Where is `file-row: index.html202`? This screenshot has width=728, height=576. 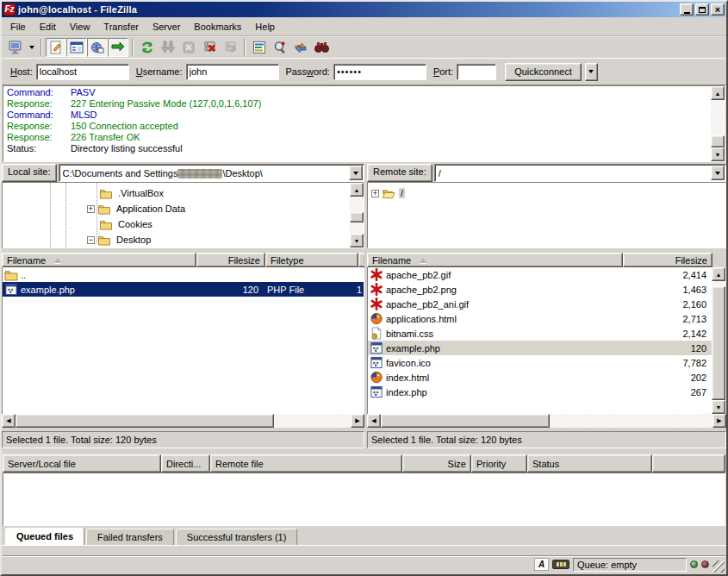 file-row: index.html202 is located at coordinates (539, 378).